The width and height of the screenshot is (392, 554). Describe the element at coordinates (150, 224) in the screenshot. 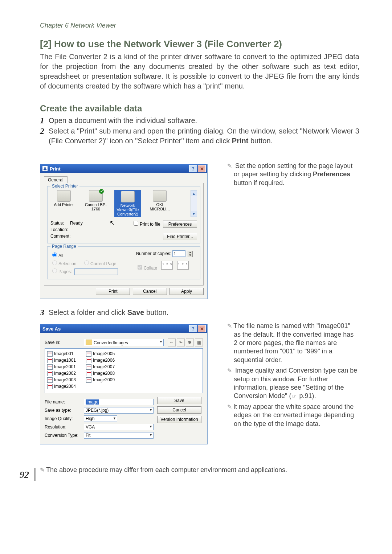

I see `print-to-file-label: Print to file` at that location.